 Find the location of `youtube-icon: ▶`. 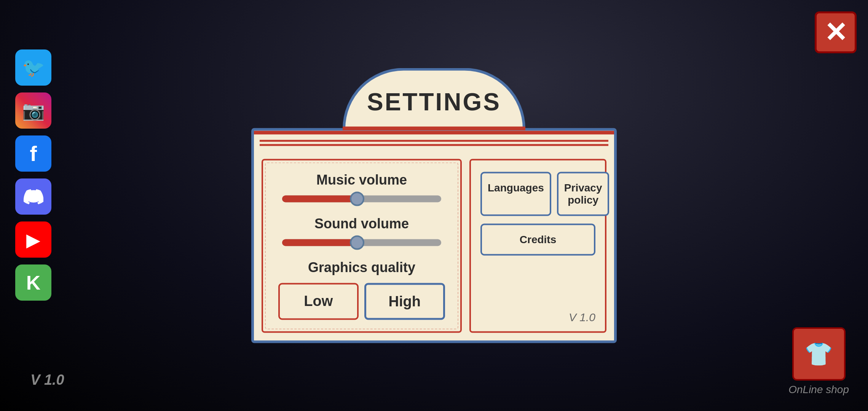

youtube-icon: ▶ is located at coordinates (34, 240).